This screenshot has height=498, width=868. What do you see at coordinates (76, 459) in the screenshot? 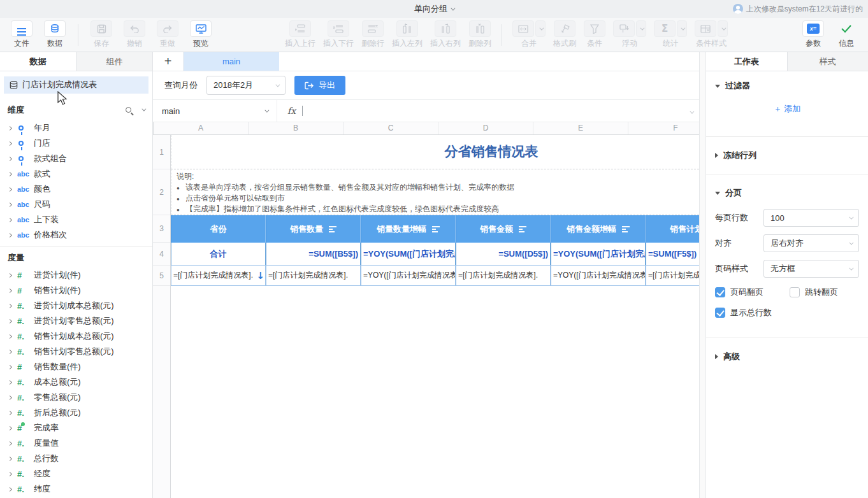
I see `measure-item: #.总行数` at bounding box center [76, 459].